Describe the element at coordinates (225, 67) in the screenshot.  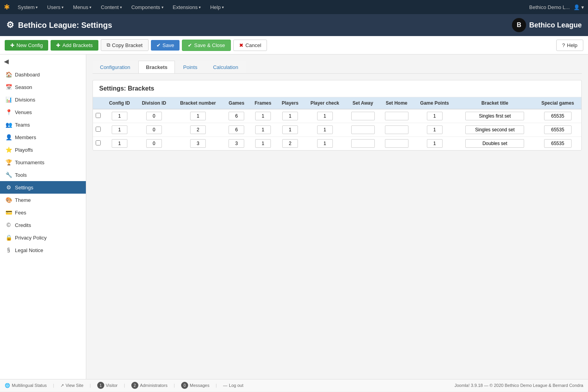
I see `tab-calculation-label: Calculation` at that location.